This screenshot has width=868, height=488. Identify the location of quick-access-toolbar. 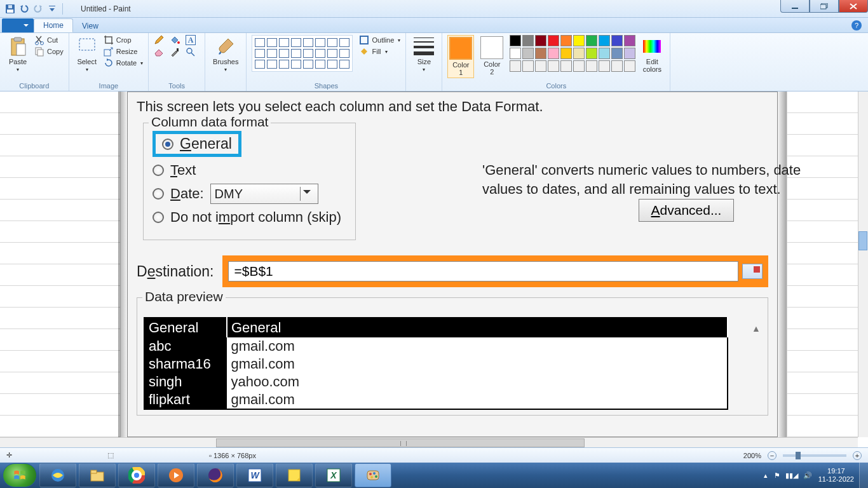
(29, 9).